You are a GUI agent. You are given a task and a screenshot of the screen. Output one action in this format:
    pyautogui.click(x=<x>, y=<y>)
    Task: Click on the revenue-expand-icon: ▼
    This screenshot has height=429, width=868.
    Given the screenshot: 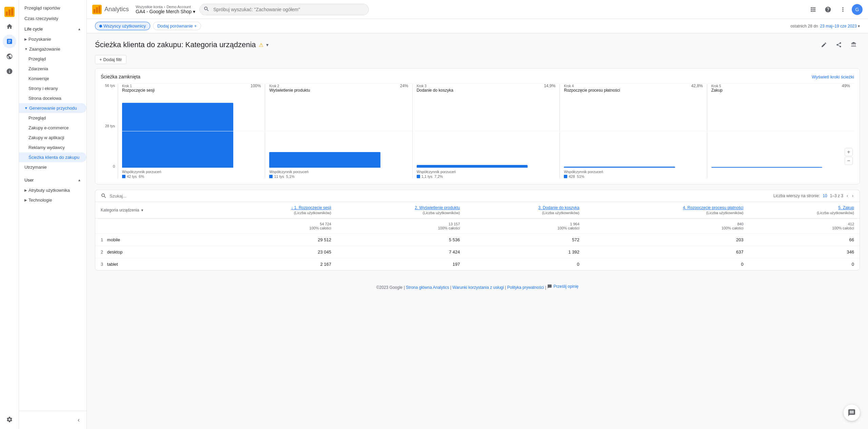 What is the action you would take?
    pyautogui.click(x=26, y=108)
    